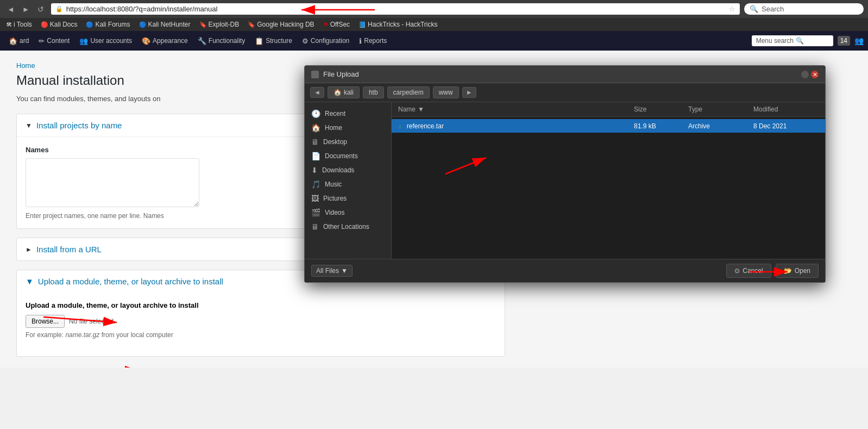 The image size is (868, 429). What do you see at coordinates (315, 142) in the screenshot?
I see `desktop-icon: 🖥` at bounding box center [315, 142].